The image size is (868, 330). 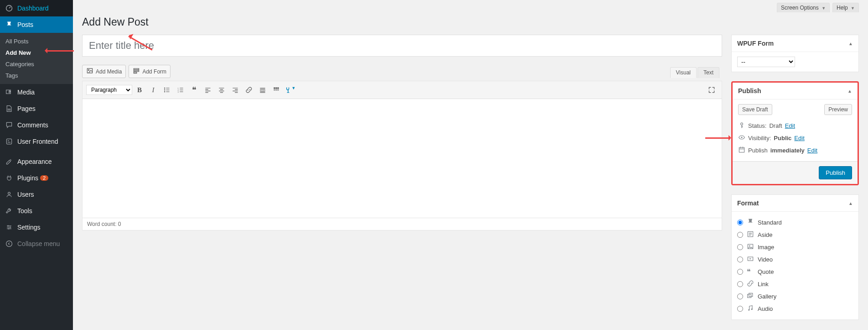 What do you see at coordinates (36, 76) in the screenshot?
I see `submenu-tags: Tags` at bounding box center [36, 76].